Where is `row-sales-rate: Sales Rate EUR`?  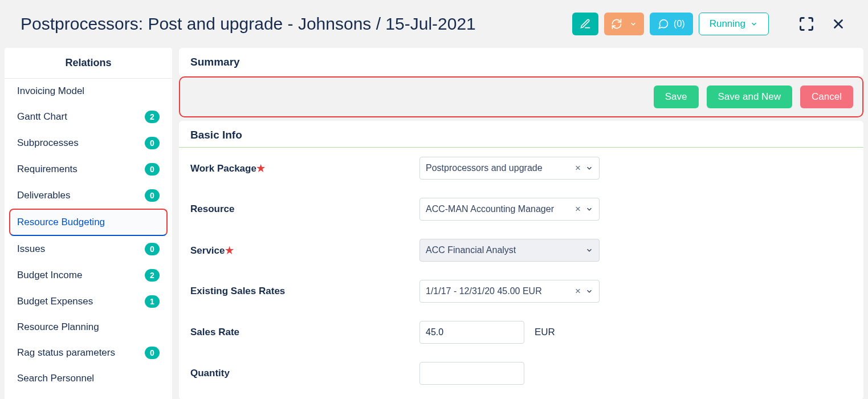 row-sales-rate: Sales Rate EUR is located at coordinates (521, 332).